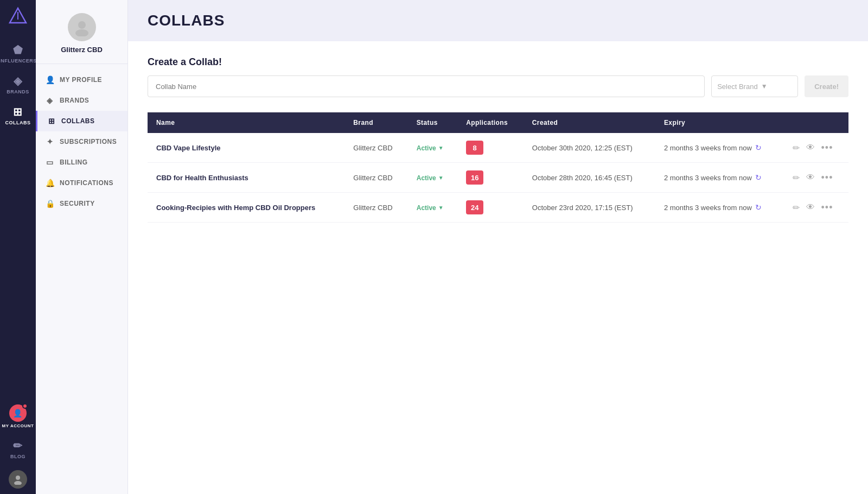 This screenshot has width=868, height=494. Describe the element at coordinates (18, 81) in the screenshot. I see `brands-icon: ◈` at that location.